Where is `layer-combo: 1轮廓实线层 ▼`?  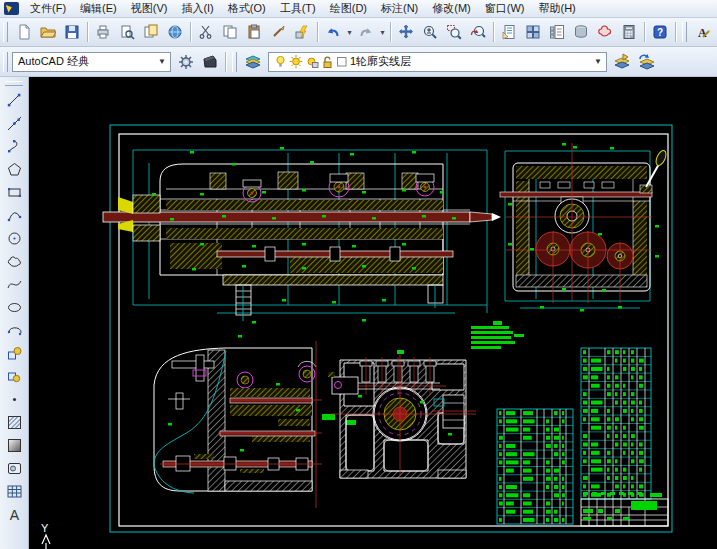 layer-combo: 1轮廓实线层 ▼ is located at coordinates (438, 62).